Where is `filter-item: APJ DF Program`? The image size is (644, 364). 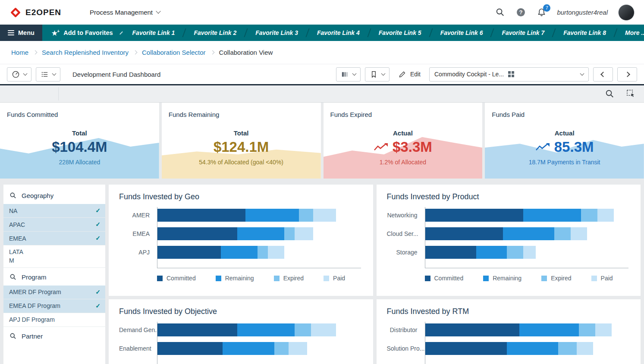 filter-item: APJ DF Program is located at coordinates (54, 320).